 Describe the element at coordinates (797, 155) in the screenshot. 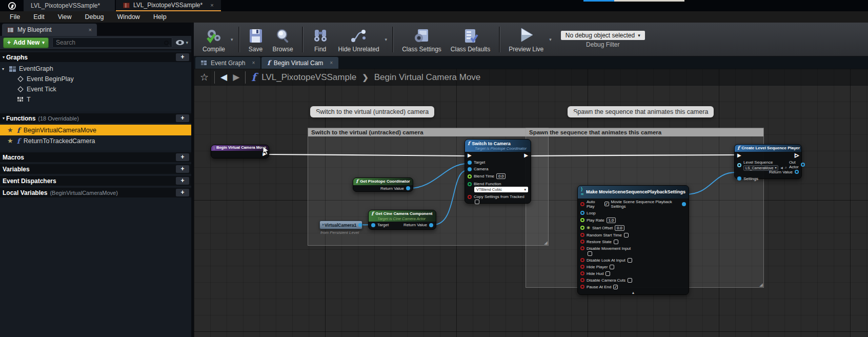

I see `exec-out-pin: ▷` at that location.